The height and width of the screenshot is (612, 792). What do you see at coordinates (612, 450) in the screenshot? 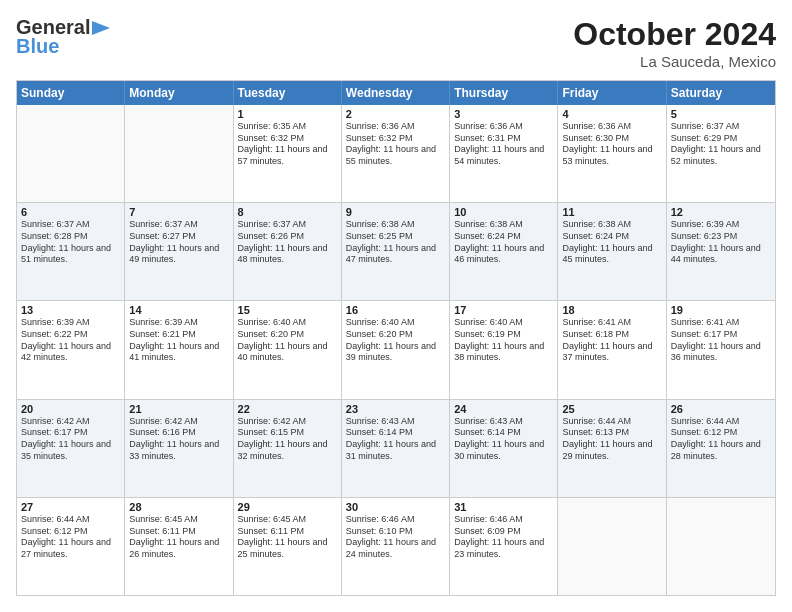
I see `daylight-text: Daylight: 11 hours and 29 minutes.` at bounding box center [612, 450].